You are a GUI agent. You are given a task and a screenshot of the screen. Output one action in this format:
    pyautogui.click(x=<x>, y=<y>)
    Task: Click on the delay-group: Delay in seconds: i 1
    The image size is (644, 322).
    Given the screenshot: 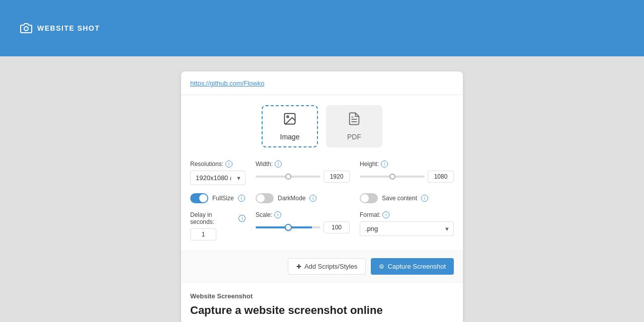 What is the action you would take?
    pyautogui.click(x=218, y=226)
    